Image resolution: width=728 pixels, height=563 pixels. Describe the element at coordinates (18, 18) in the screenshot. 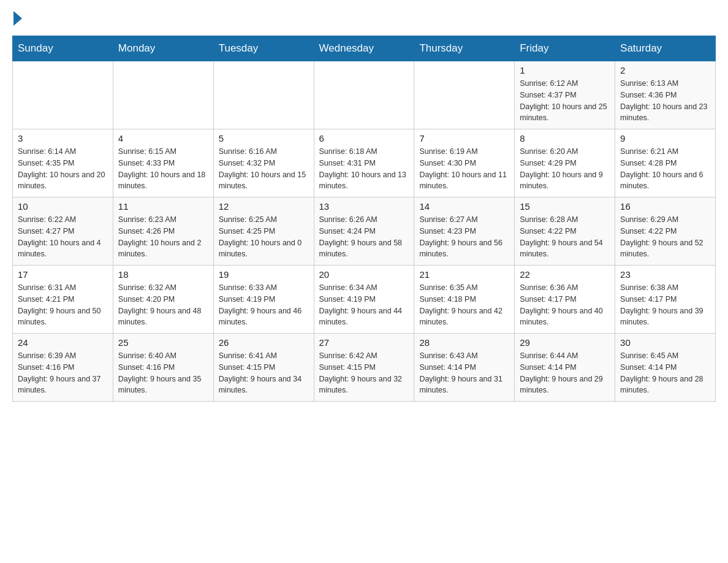

I see `logo-arrow-icon` at that location.